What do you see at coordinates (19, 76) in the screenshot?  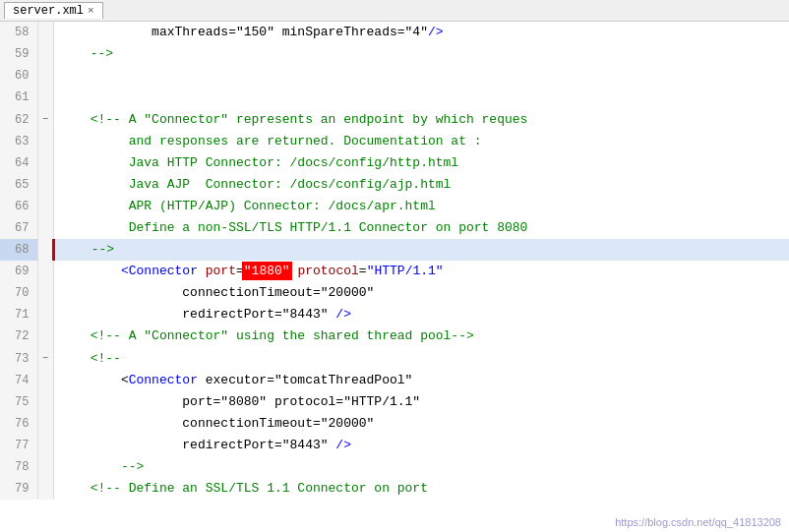 I see `line-number: 60` at bounding box center [19, 76].